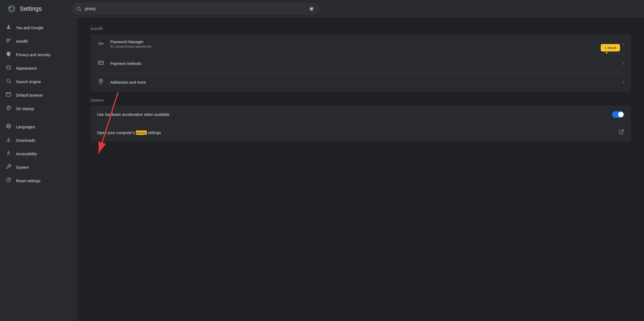  Describe the element at coordinates (353, 47) in the screenshot. I see `password-manager-subtitle: 91 compromised passwords` at that location.